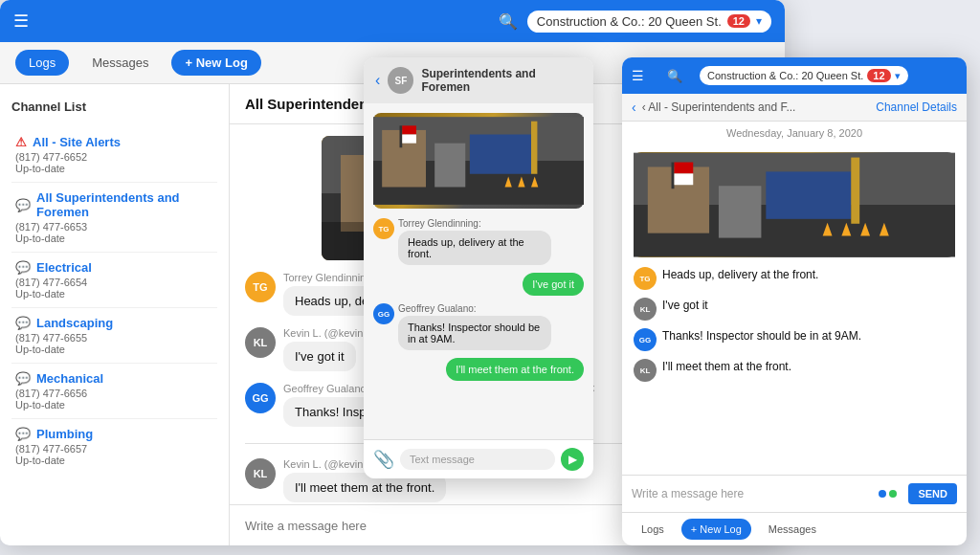 This screenshot has height=555, width=980. Describe the element at coordinates (794, 370) in the screenshot. I see `second-msg-row-4: KL I'll meet them at the front.` at that location.